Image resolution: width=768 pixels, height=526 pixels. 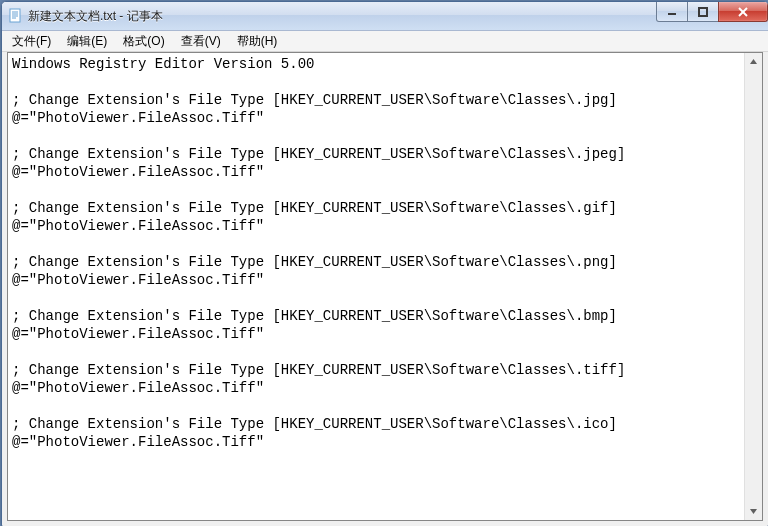 I want to click on menu-view: 查看(V), so click(x=201, y=42).